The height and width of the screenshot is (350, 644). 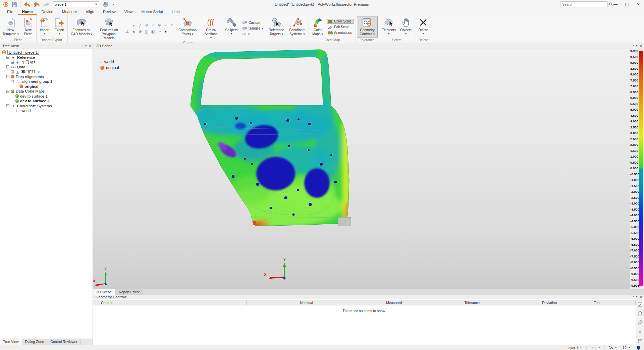 I want to click on create-cylinder-icon: ◫, so click(x=147, y=32).